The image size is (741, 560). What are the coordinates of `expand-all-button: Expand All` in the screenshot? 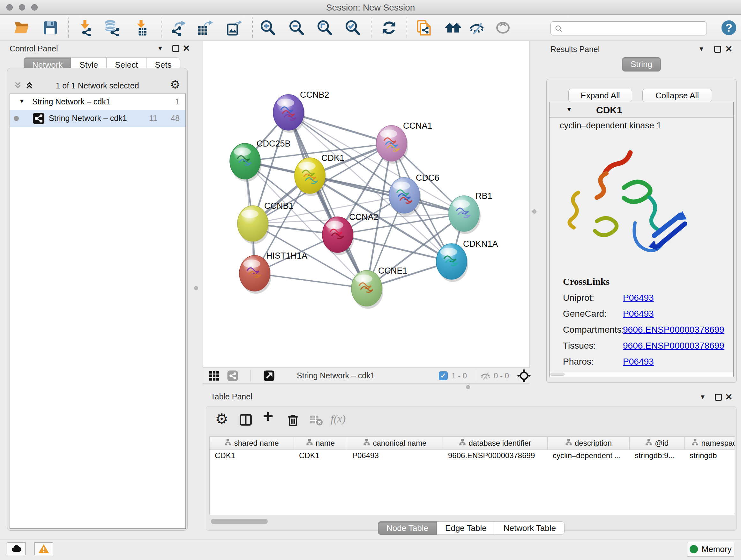 It's located at (600, 96).